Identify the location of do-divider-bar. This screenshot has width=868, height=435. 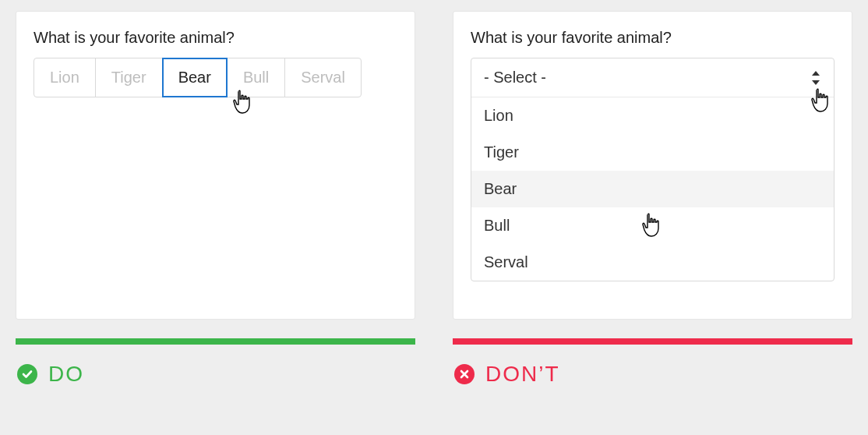
(215, 341).